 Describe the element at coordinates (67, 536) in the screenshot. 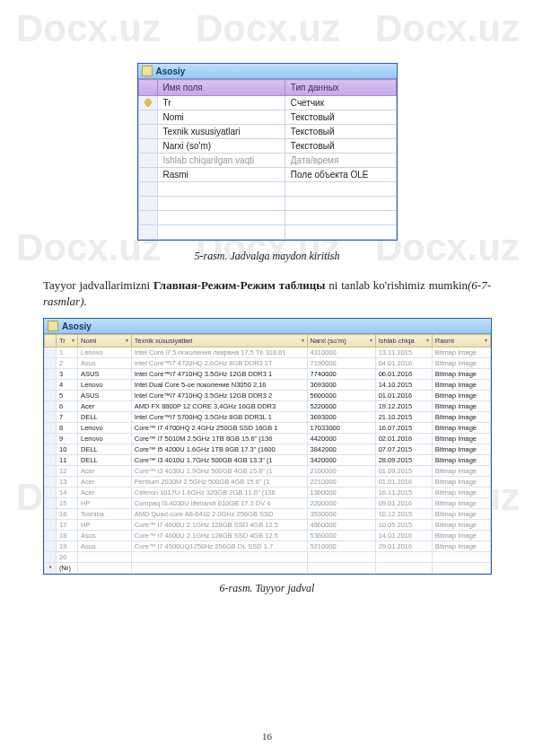

I see `cell-tr: 18` at that location.